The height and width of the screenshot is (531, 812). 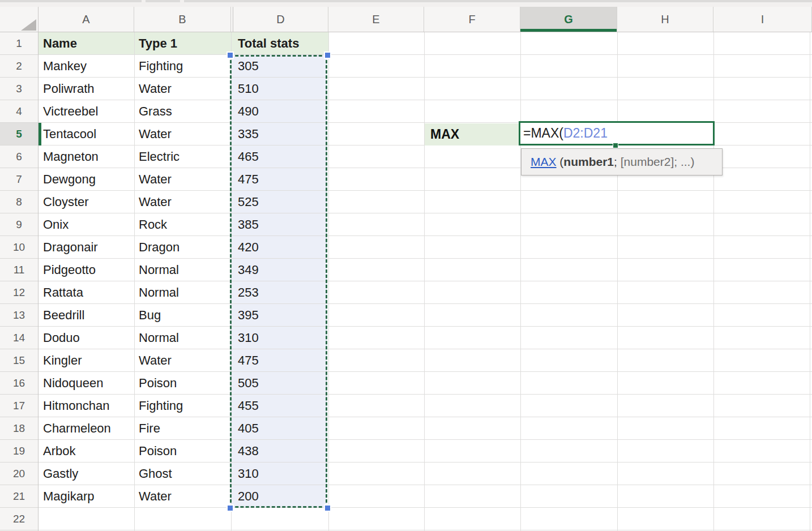 What do you see at coordinates (280, 496) in the screenshot?
I see `cell-D21: 200` at bounding box center [280, 496].